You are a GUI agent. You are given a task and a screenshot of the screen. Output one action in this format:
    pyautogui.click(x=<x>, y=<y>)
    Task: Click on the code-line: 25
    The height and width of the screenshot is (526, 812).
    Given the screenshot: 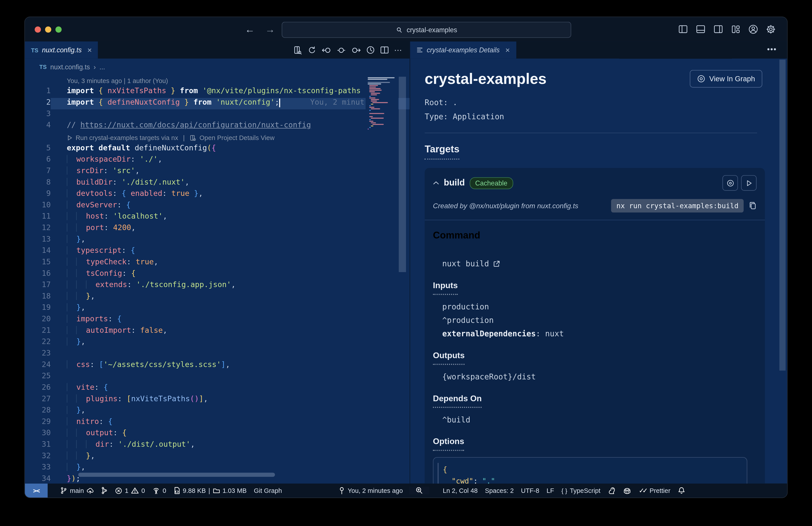 What is the action you would take?
    pyautogui.click(x=217, y=378)
    